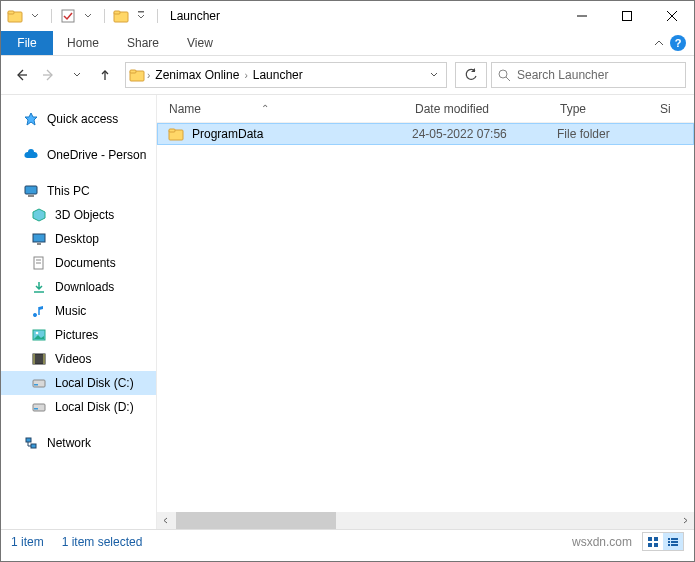  Describe the element at coordinates (137, 75) in the screenshot. I see `folder-icon-addr` at that location.